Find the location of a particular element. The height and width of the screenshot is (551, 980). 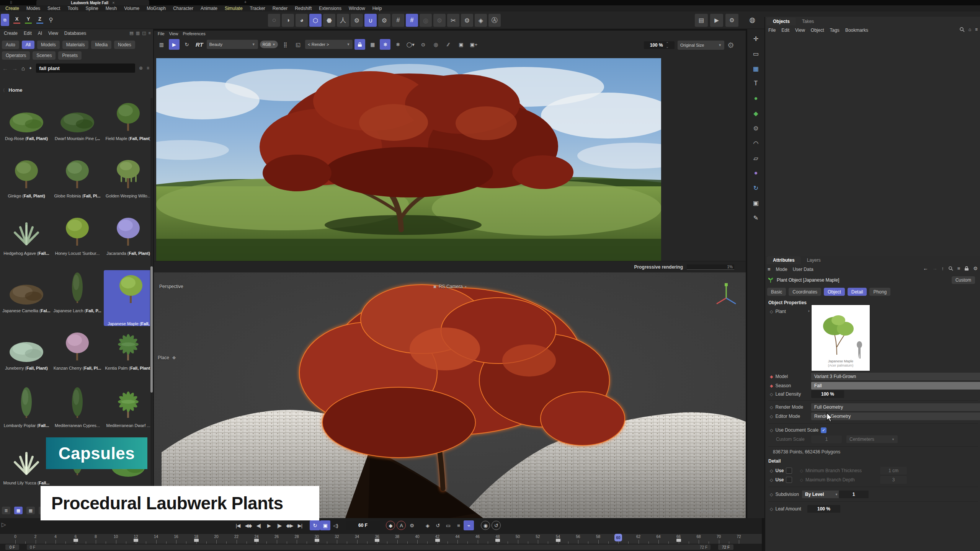

move-axis-tool-icon: ✛ is located at coordinates (756, 39).